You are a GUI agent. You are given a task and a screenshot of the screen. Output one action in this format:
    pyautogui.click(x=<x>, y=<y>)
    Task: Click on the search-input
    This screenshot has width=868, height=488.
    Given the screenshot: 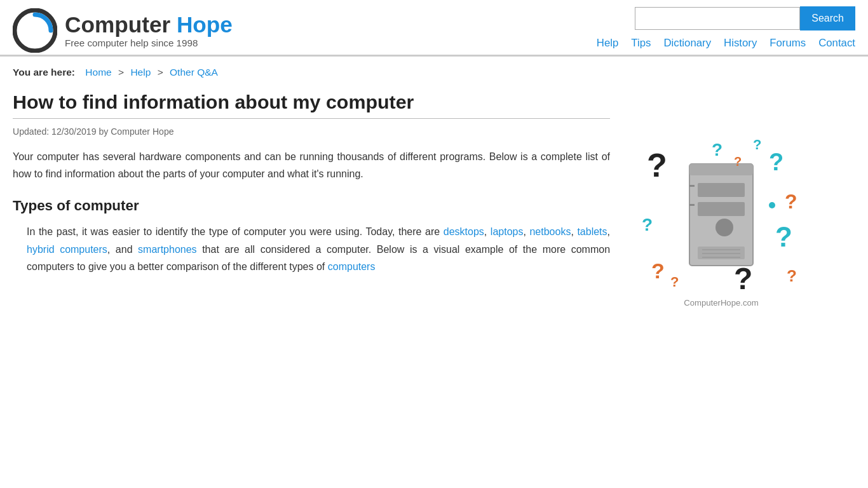 What is the action you would take?
    pyautogui.click(x=717, y=18)
    